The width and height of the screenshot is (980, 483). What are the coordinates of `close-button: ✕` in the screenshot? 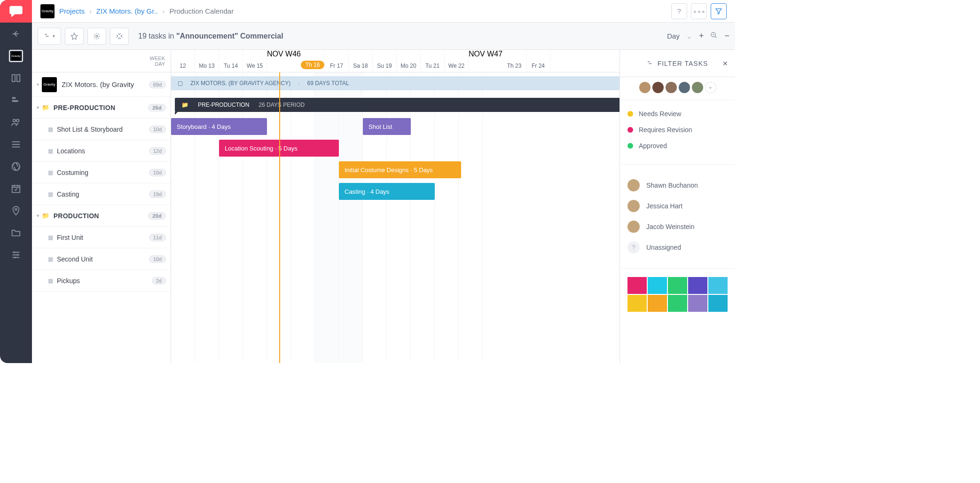 It's located at (726, 63).